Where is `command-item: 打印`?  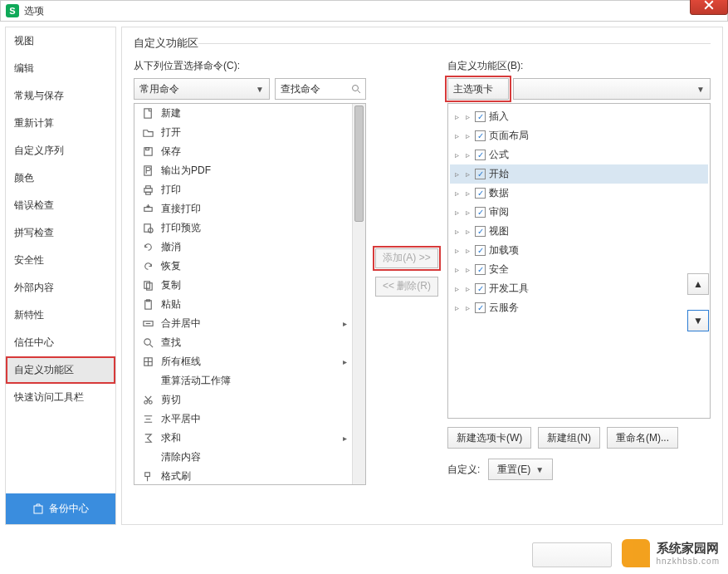
command-item: 打印 is located at coordinates (243, 189).